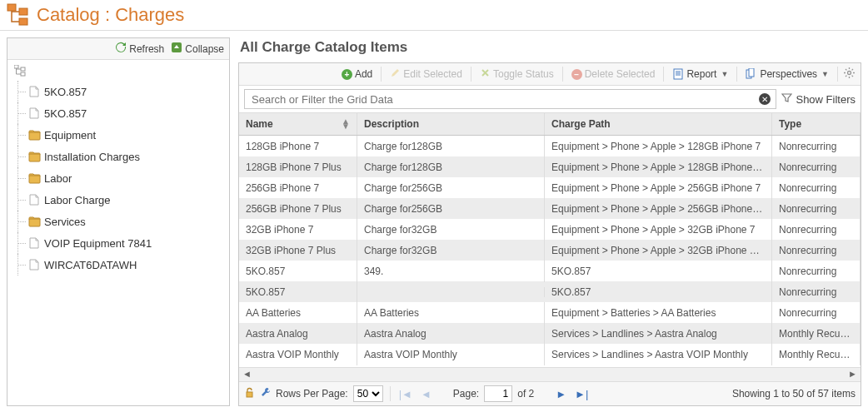 Image resolution: width=868 pixels, height=417 pixels. What do you see at coordinates (406, 395) in the screenshot?
I see `first-page-button: |◄` at bounding box center [406, 395].